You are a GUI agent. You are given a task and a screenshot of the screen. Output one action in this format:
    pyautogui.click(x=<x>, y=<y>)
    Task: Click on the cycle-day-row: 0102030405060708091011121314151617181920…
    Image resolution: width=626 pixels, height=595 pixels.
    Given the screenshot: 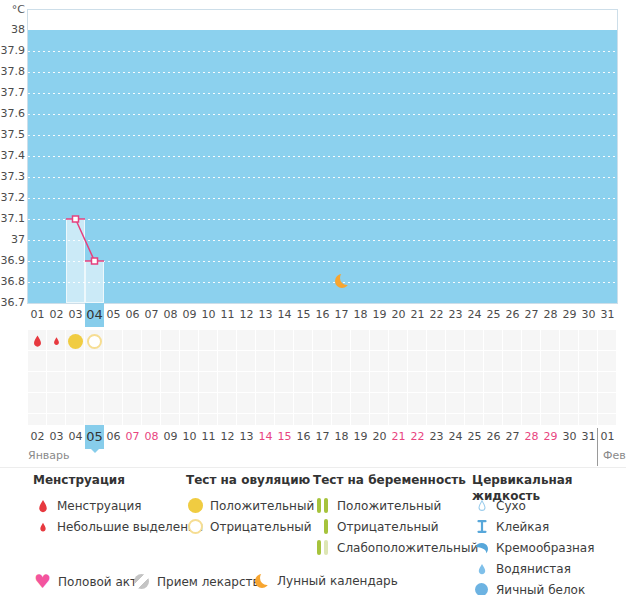 What is the action you would take?
    pyautogui.click(x=313, y=315)
    